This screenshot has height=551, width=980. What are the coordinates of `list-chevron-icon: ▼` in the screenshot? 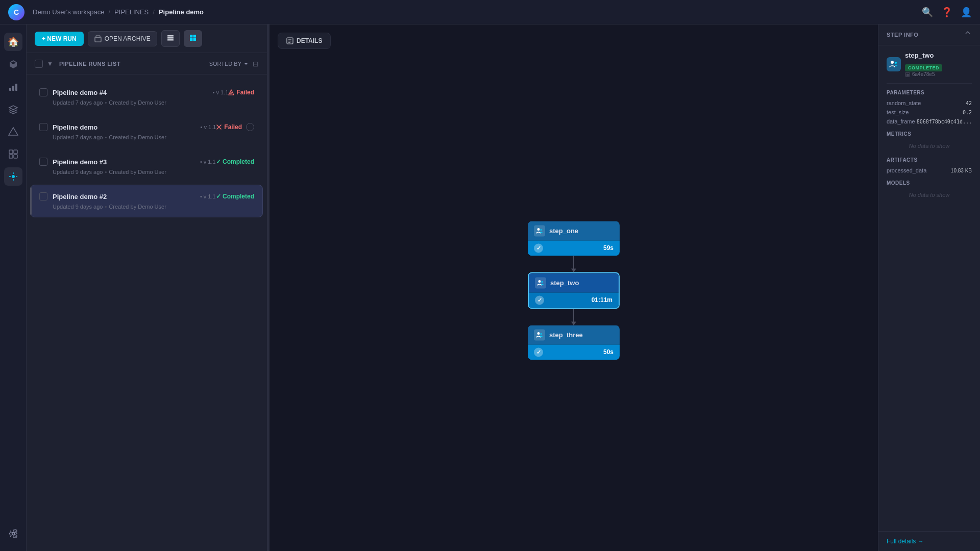 It's located at (50, 64).